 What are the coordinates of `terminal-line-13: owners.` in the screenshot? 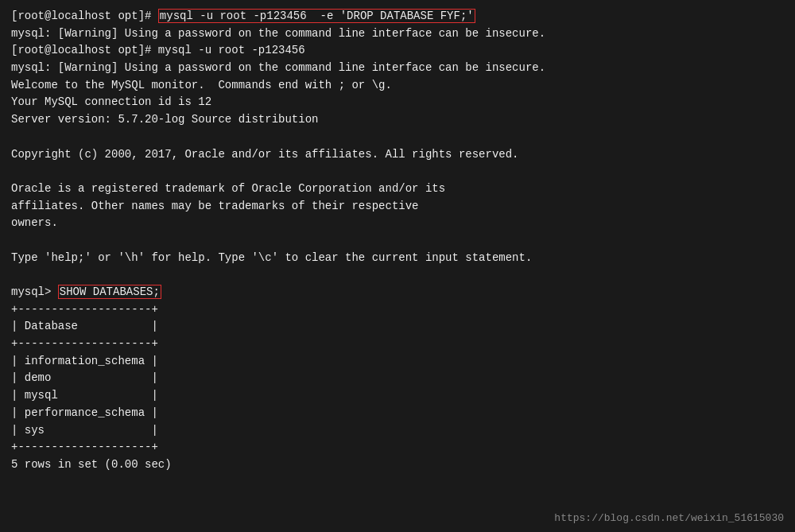 It's located at (398, 223).